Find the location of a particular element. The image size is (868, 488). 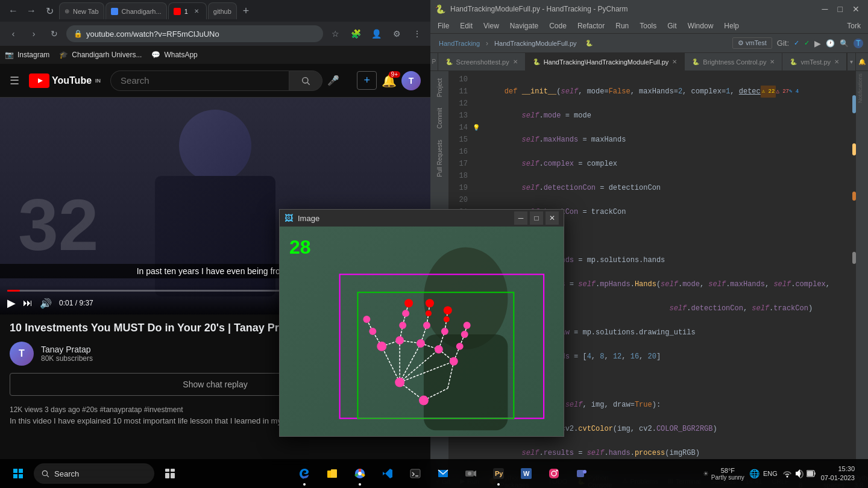

channel-avatar: T is located at coordinates (22, 354).